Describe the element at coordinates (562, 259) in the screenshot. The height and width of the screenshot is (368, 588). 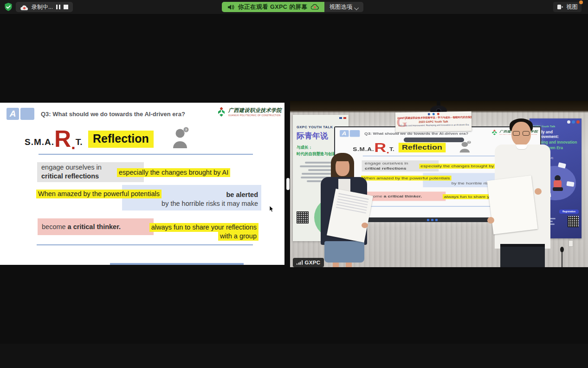
I see `microphone` at that location.